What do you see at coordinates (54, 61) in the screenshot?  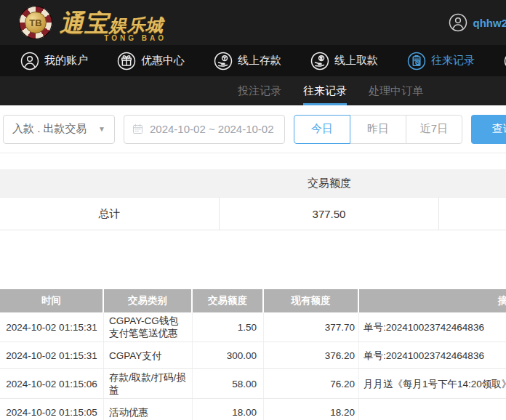 I see `nav-item-my-account: 我的账户` at bounding box center [54, 61].